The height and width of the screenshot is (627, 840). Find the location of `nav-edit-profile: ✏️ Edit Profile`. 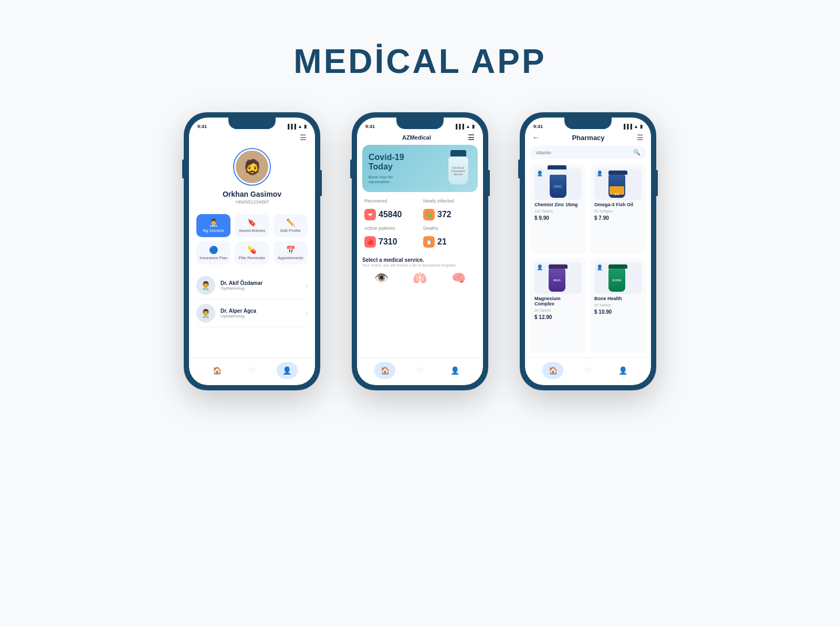

nav-edit-profile: ✏️ Edit Profile is located at coordinates (291, 226).